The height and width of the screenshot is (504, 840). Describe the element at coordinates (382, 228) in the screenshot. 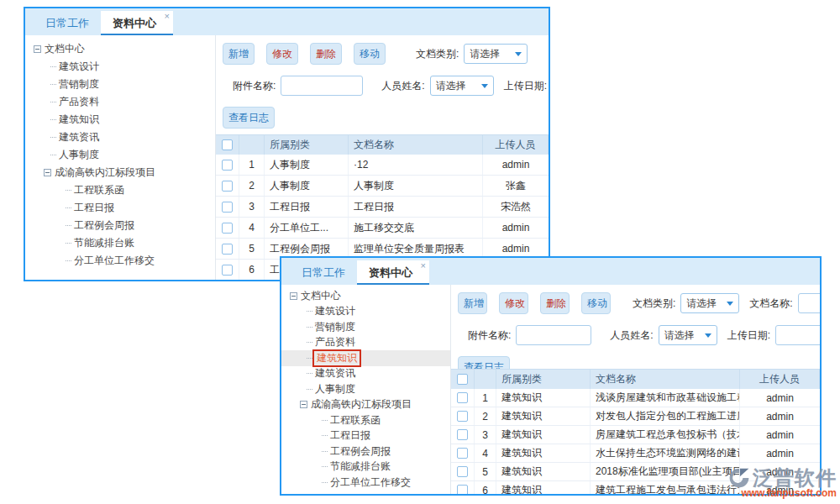

I see `table-row: 4 分工单位工... 施工移交交底 admin` at that location.